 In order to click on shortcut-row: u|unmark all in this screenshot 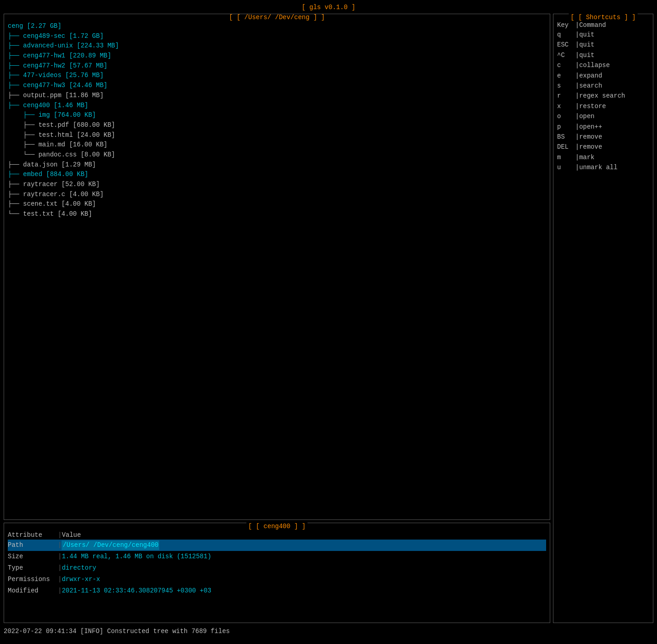, I will do `click(603, 167)`.